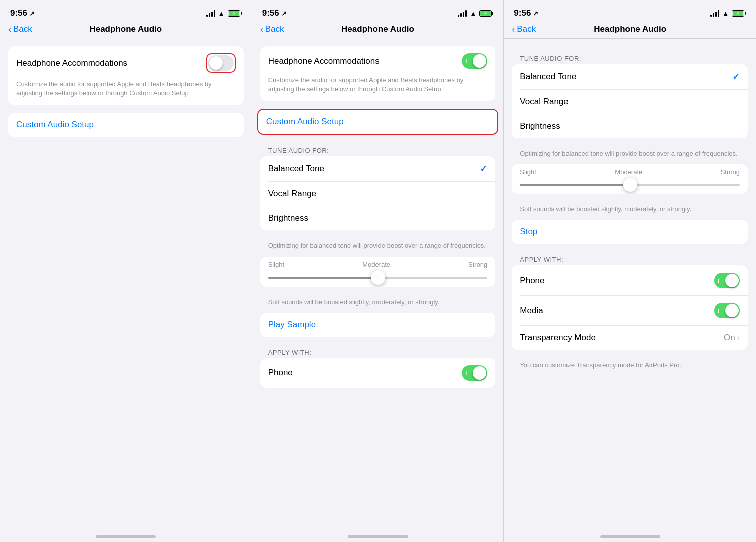 The width and height of the screenshot is (756, 542). What do you see at coordinates (22, 13) in the screenshot?
I see `status-time-1: 9:56 ↗` at bounding box center [22, 13].